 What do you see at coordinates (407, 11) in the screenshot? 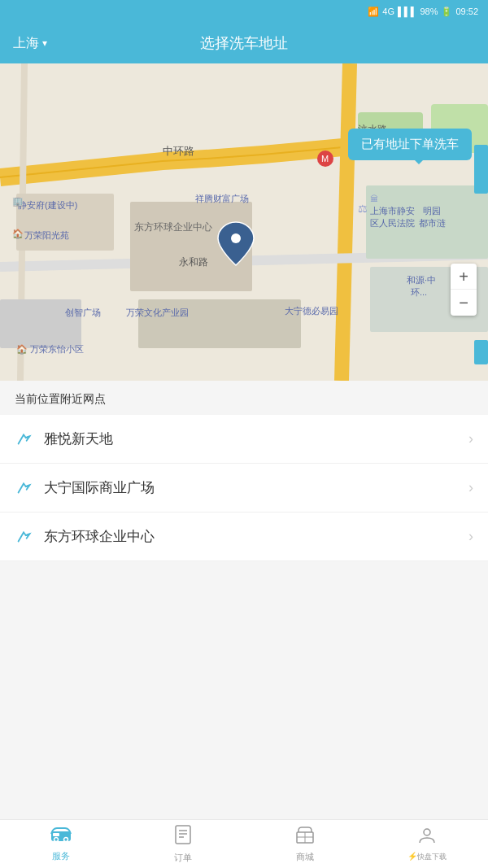
I see `signal-bars: ▌▌▌` at bounding box center [407, 11].